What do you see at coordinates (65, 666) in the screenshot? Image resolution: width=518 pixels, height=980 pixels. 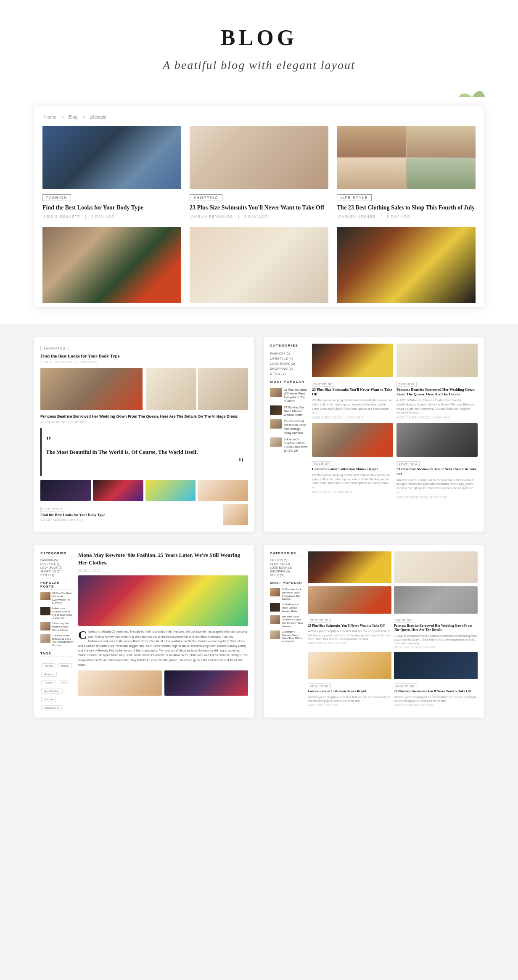 I see `tag-1: Beauty` at bounding box center [65, 666].